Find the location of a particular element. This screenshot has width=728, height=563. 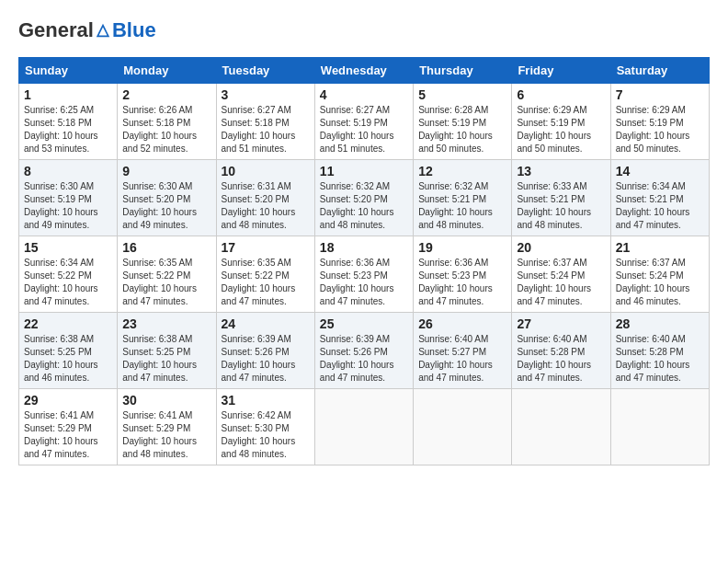

day-number: 19 is located at coordinates (462, 247).